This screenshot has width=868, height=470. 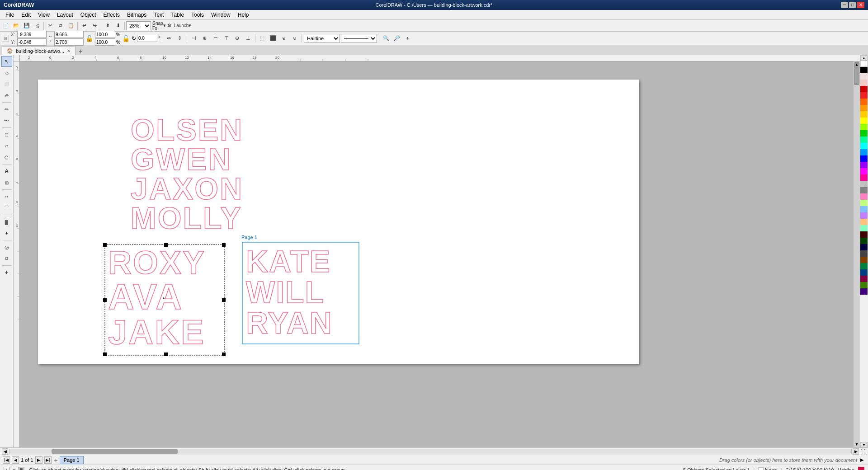 I want to click on menu-effects: Effects, so click(x=112, y=15).